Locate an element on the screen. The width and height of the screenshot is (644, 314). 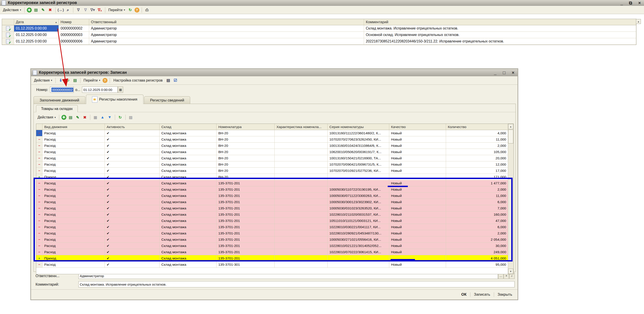
comment-input: Склад монтажа. Исправление отрицательных… is located at coordinates (296, 284).